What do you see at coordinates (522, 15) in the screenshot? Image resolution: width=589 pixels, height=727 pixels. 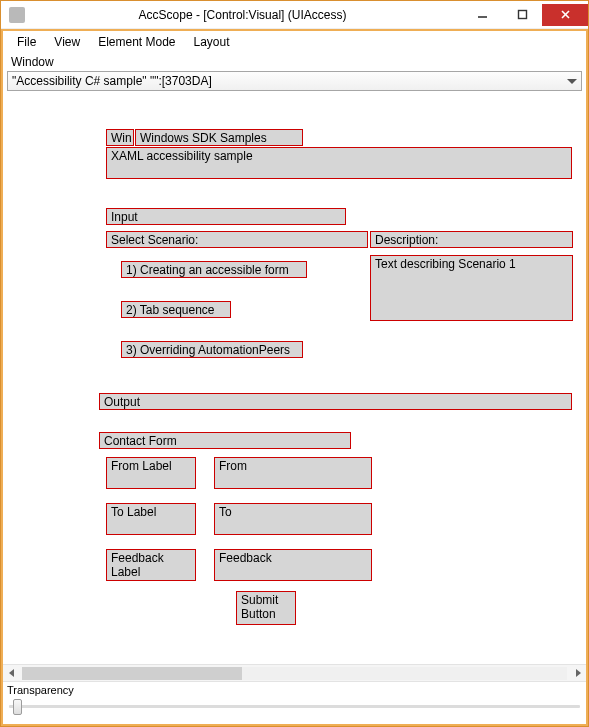 I see `maximize-button` at bounding box center [522, 15].